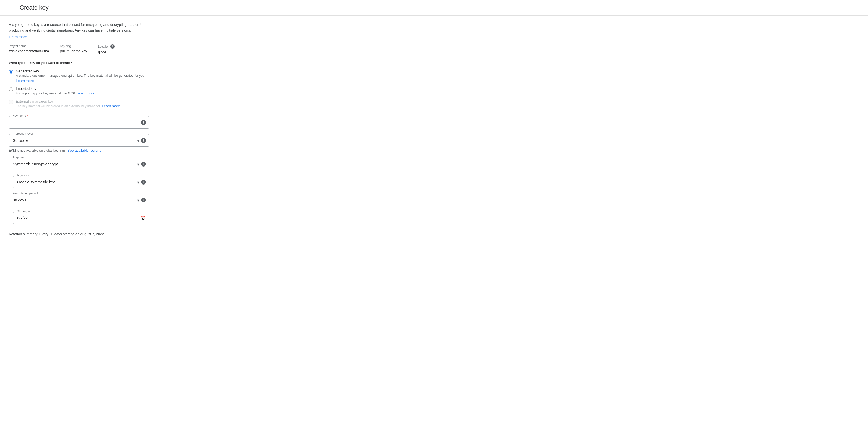 This screenshot has width=868, height=448. Describe the element at coordinates (11, 89) in the screenshot. I see `imported-key-radio` at that location.